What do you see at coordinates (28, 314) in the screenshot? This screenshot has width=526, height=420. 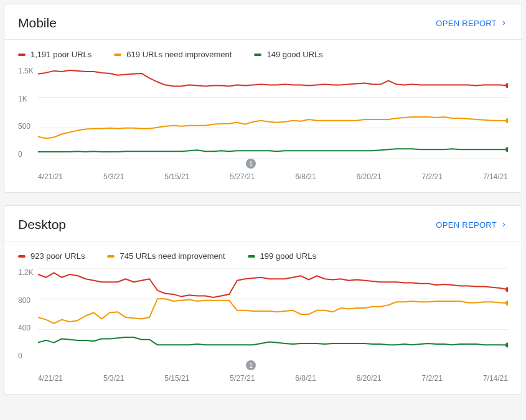 I see `y-axis-labels: 1.2K8004000` at bounding box center [28, 314].